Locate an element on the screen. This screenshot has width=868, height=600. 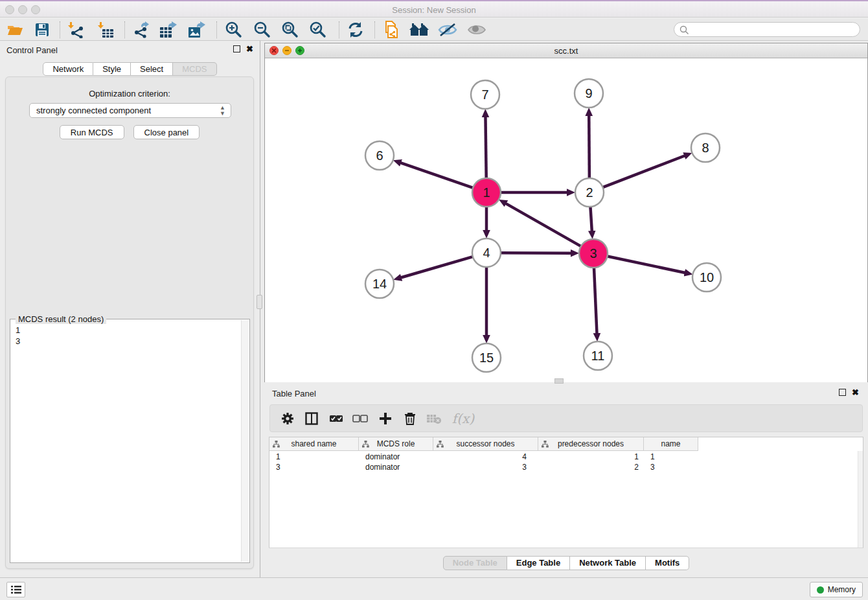
table-settings-button is located at coordinates (288, 419).